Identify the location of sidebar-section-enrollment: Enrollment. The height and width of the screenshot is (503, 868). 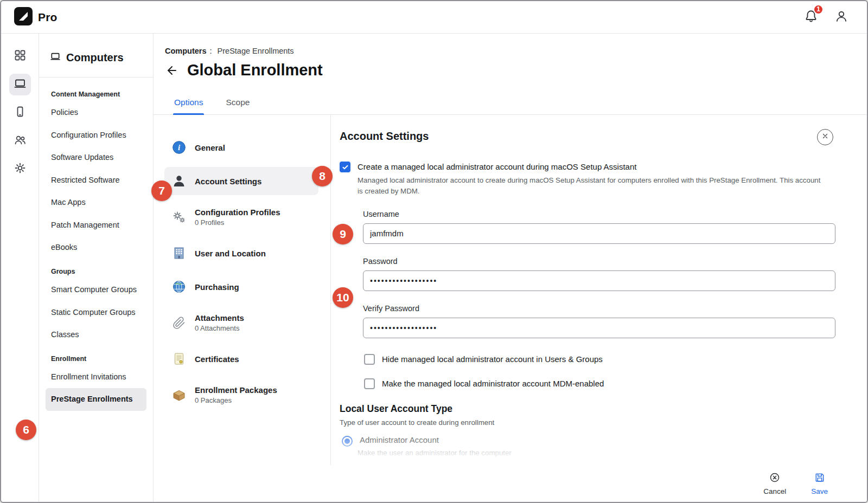
(96, 356).